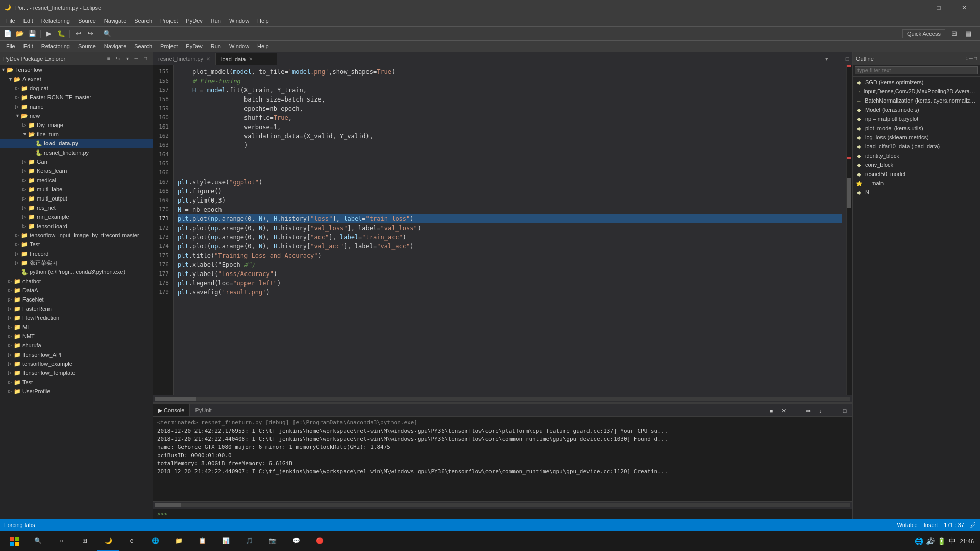  I want to click on taskbar-app-6: 📊, so click(226, 541).